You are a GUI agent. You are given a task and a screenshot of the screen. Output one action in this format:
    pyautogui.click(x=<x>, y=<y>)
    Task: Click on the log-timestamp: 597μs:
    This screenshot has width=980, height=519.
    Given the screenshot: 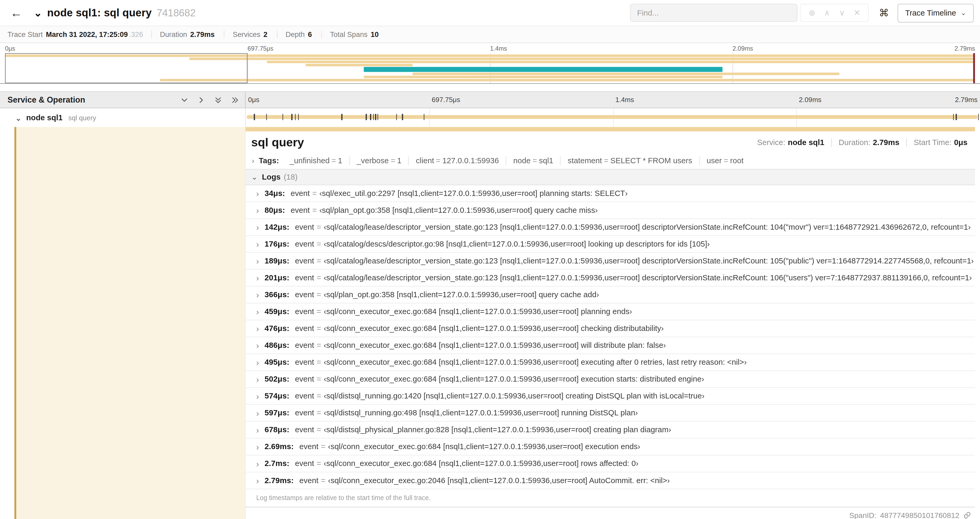 What is the action you would take?
    pyautogui.click(x=277, y=413)
    